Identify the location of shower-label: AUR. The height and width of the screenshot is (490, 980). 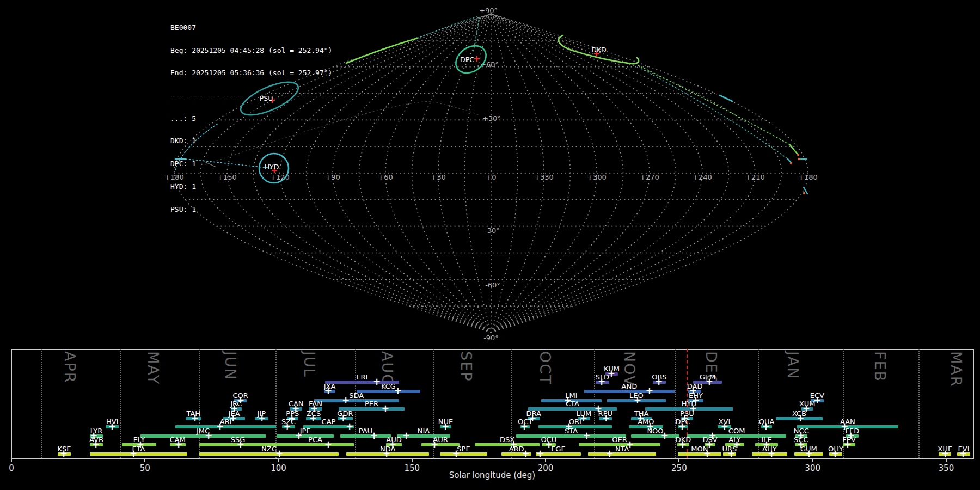
(440, 440).